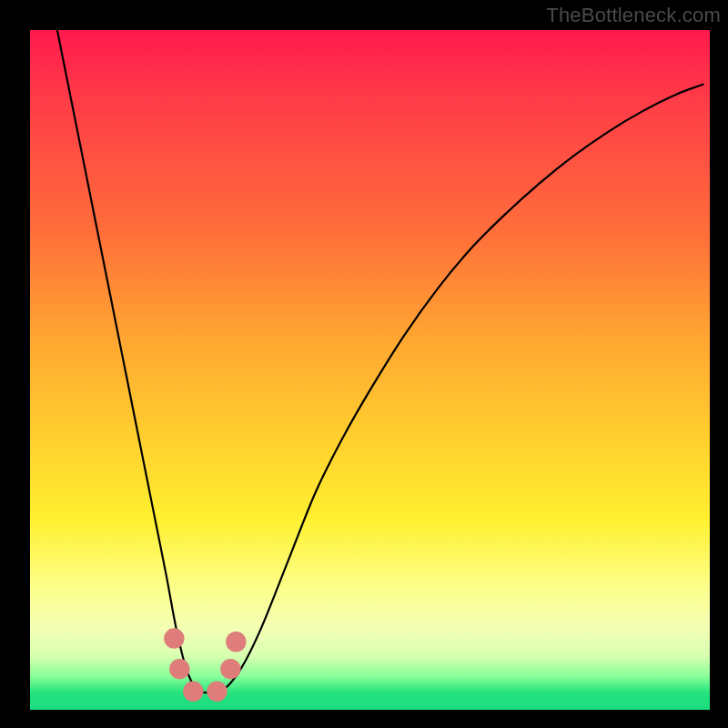  I want to click on watermark-text: TheBottleneck.com, so click(633, 15).